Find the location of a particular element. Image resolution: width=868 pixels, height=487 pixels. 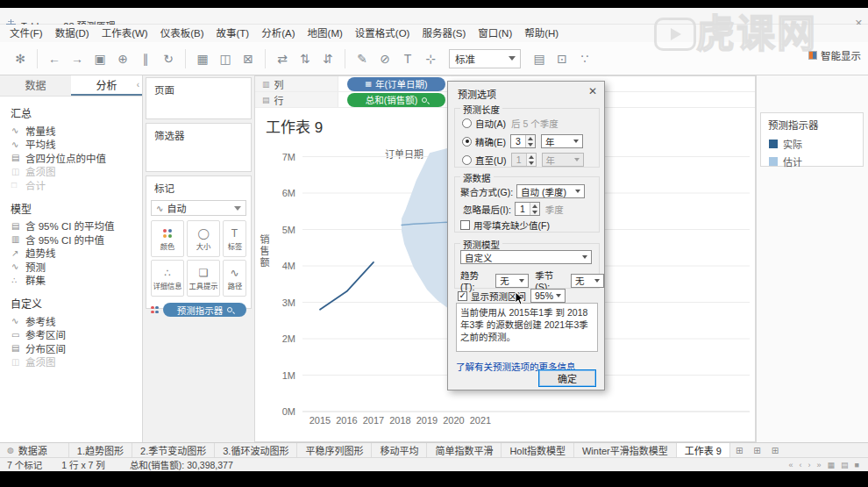

sheet-tab-工作表 9: 工作表 9 is located at coordinates (703, 450).